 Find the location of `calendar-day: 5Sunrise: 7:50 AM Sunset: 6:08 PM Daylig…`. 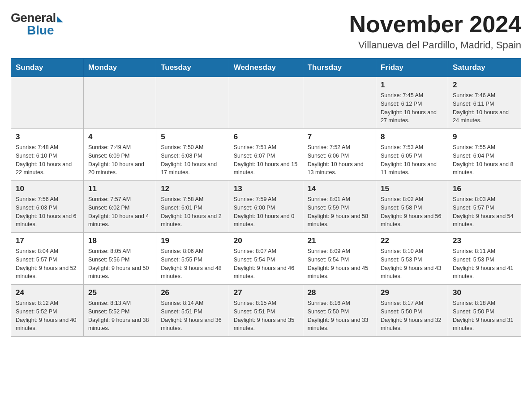

calendar-day: 5Sunrise: 7:50 AM Sunset: 6:08 PM Daylig… is located at coordinates (193, 155).